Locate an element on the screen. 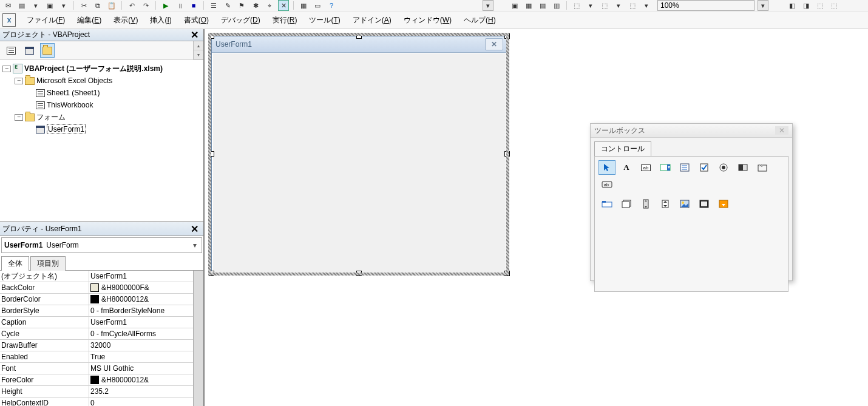  tool-checkbox is located at coordinates (704, 167).